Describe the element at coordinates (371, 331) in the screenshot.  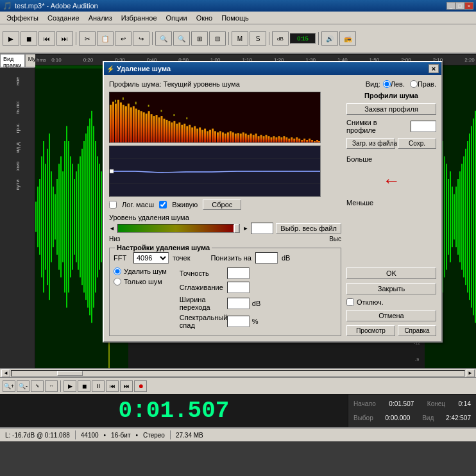
I see `preview-btn: Просмотр` at that location.